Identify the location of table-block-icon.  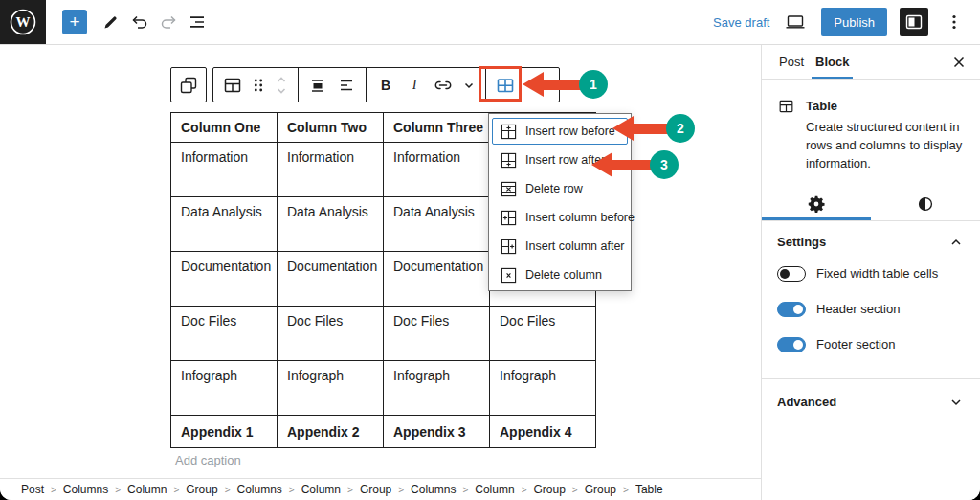
(787, 106).